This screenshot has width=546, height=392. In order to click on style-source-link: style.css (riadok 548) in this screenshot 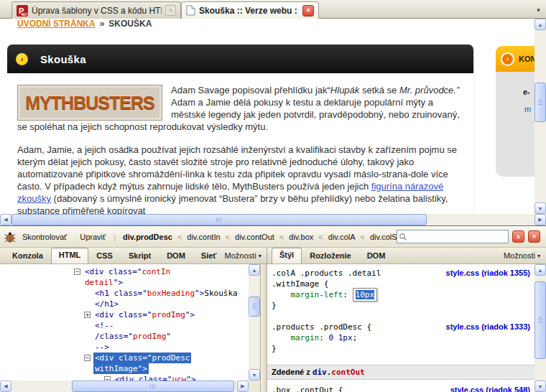, I will do `click(490, 388)`.